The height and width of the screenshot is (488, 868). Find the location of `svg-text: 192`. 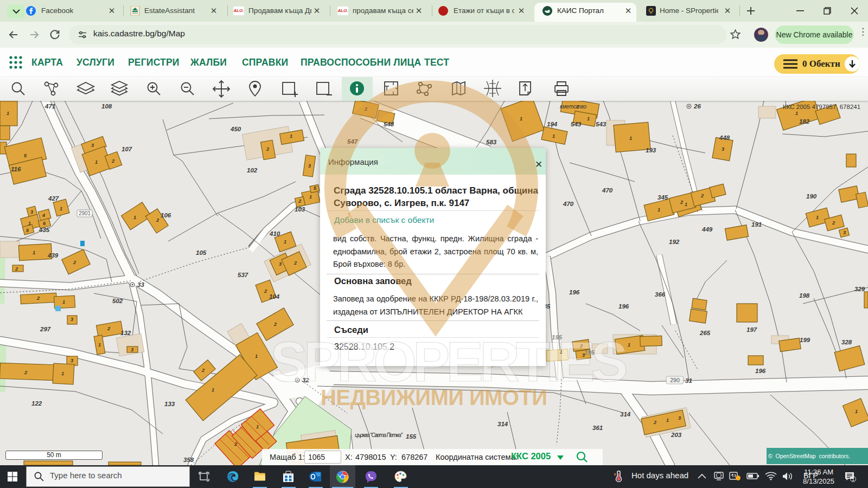

svg-text: 192 is located at coordinates (674, 242).